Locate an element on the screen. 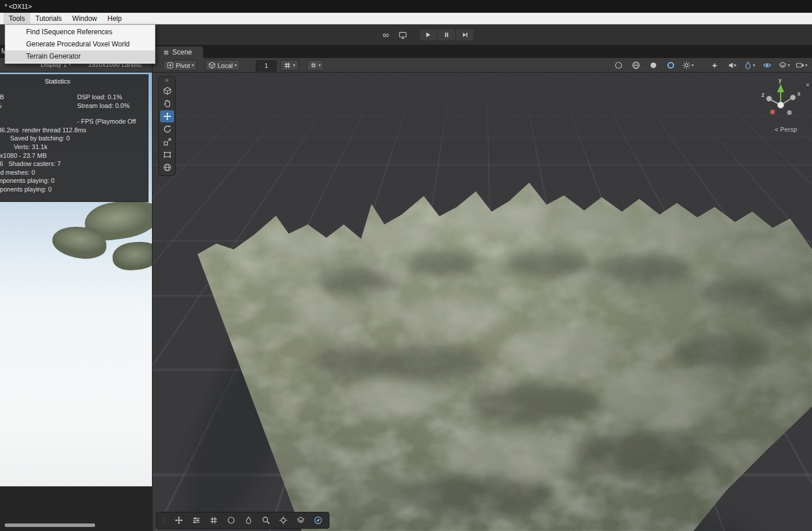  step-icon is located at coordinates (465, 35).